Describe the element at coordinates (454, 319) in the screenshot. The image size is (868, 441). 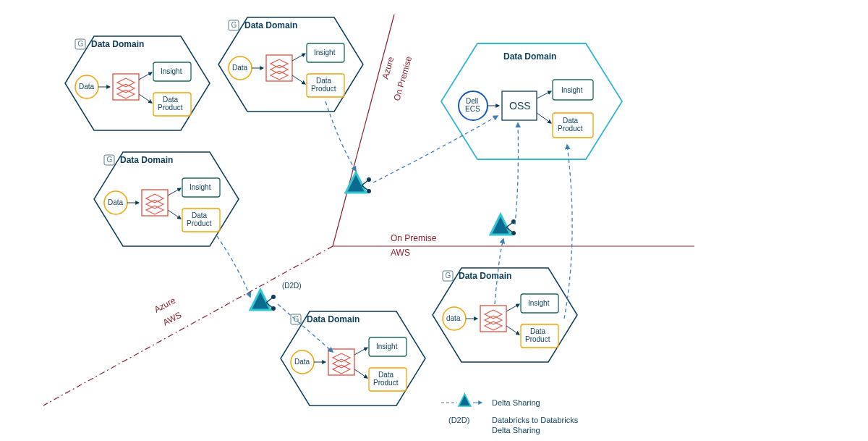
I see `data-node: data` at that location.